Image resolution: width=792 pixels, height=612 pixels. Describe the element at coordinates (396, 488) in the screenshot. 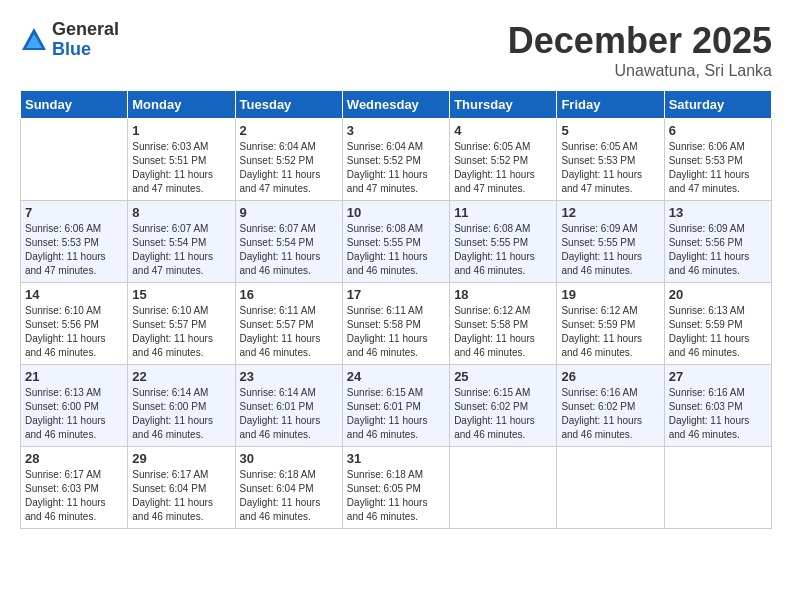

I see `calendar-week-row: 28Sunrise: 6:17 AMSunset: 6:03 PMDayligh…` at that location.